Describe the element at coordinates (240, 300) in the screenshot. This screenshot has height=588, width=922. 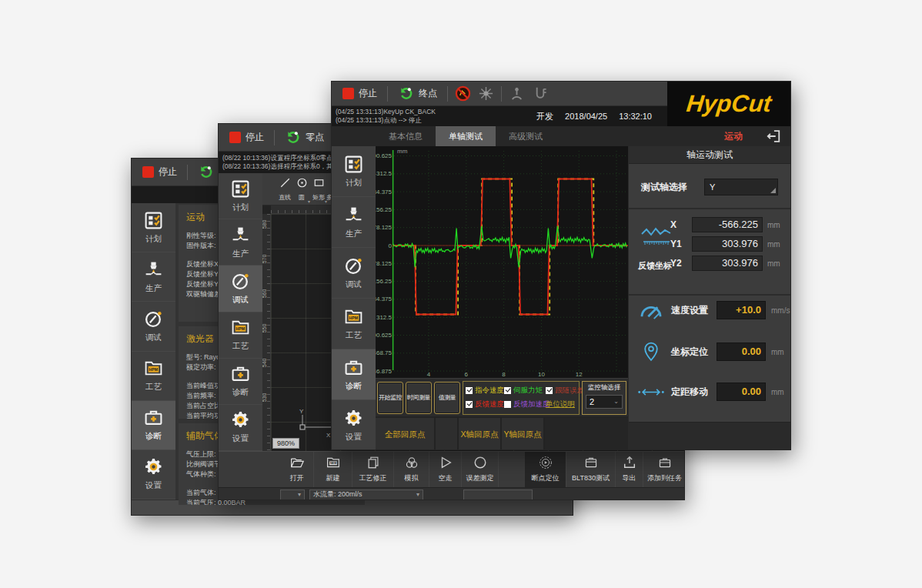
I see `sidebar-item-label: 调试` at that location.